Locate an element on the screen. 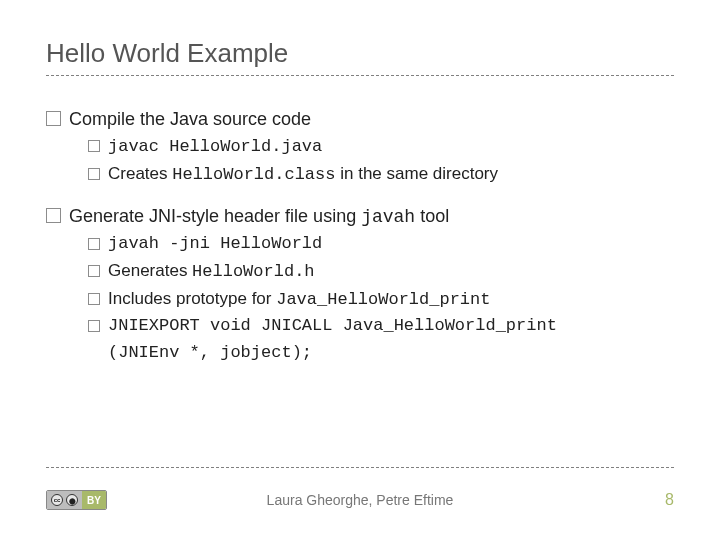 The height and width of the screenshot is (540, 720). footer-divider is located at coordinates (360, 468).